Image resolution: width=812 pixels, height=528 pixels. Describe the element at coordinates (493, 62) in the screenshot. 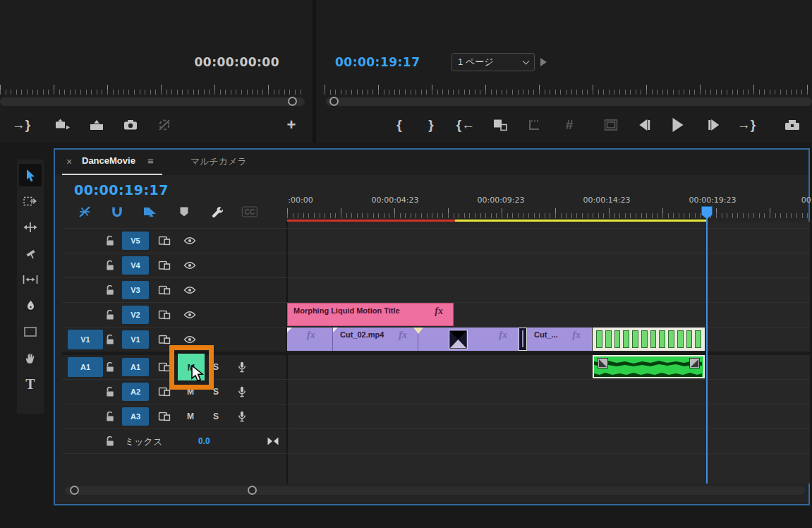

I see `page-select-dropdown: 1 ページ` at that location.